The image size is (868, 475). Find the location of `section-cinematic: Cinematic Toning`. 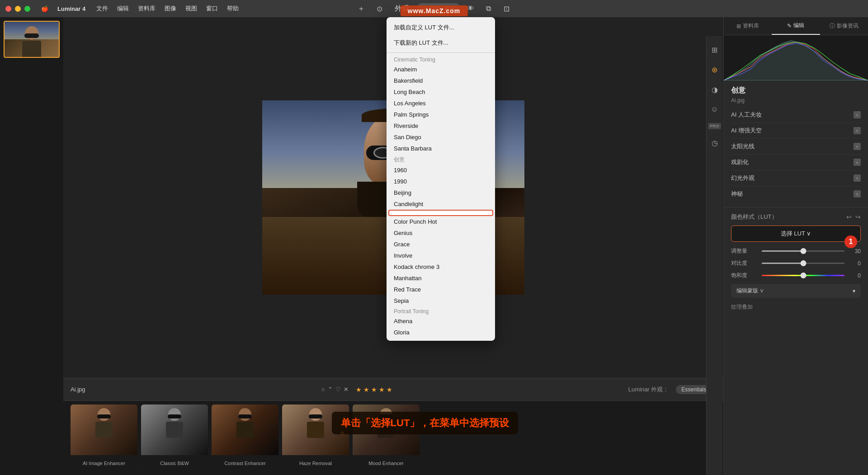

section-cinematic: Cinematic Toning is located at coordinates (441, 59).